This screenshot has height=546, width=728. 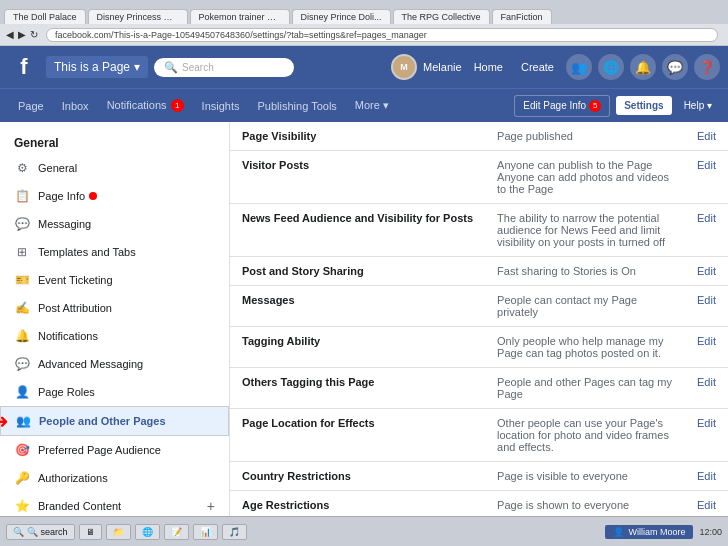 I want to click on sidebar-item-authorizations: 🔑 Authorizations, so click(x=114, y=478).